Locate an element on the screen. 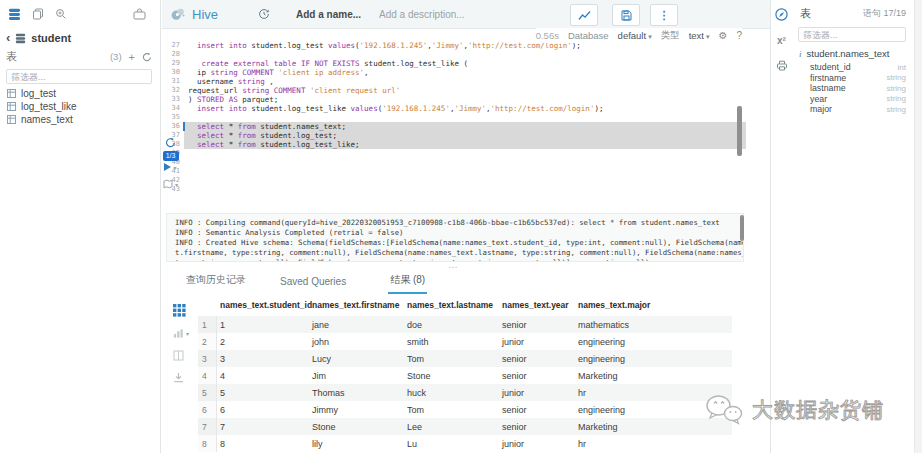 This screenshot has width=922, height=453. jobs-icon is located at coordinates (140, 14).